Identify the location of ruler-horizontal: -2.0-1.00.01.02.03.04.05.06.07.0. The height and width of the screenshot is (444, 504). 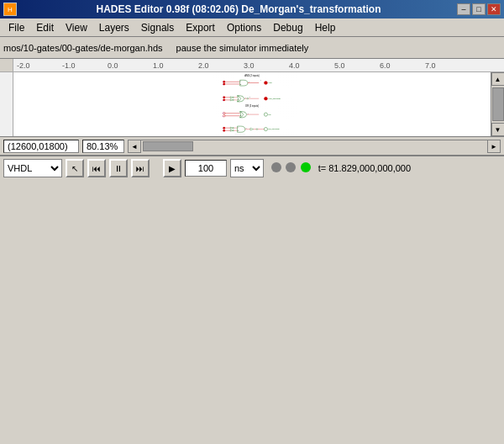
(259, 66).